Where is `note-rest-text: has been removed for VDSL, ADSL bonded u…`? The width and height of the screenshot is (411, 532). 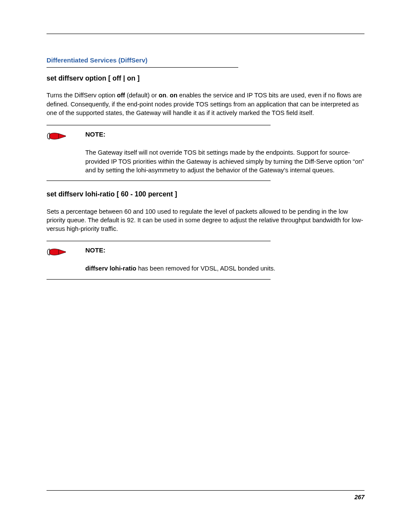
note-rest-text: has been removed for VDSL, ADSL bonded u… is located at coordinates (206, 268).